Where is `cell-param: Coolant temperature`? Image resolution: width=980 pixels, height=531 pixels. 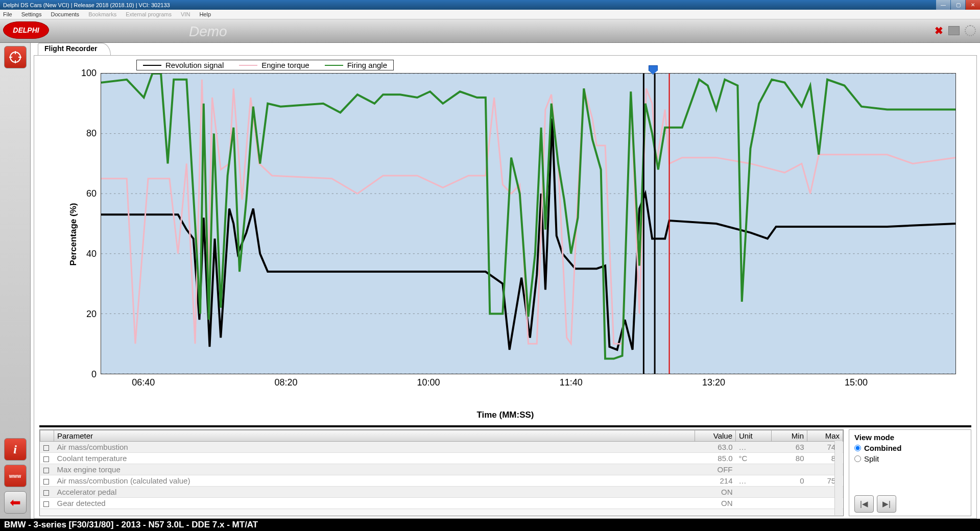
cell-param: Coolant temperature is located at coordinates (375, 458).